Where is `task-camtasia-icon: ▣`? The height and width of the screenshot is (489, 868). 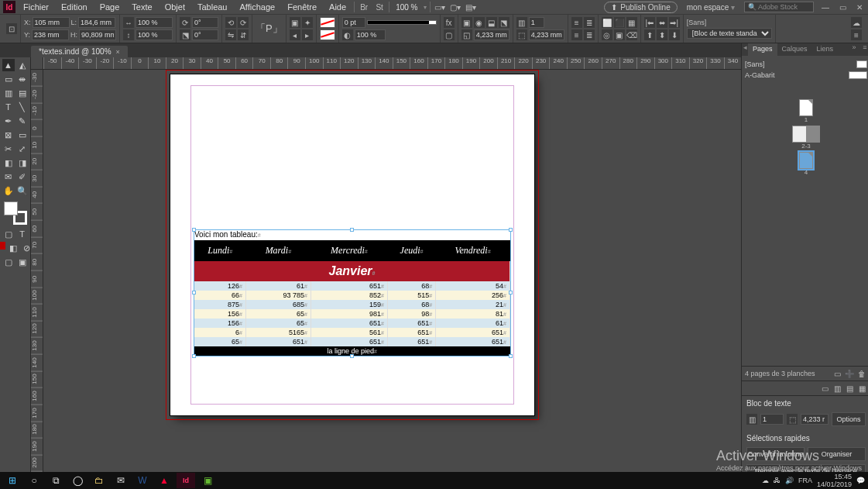
task-camtasia-icon: ▣ is located at coordinates (208, 480).